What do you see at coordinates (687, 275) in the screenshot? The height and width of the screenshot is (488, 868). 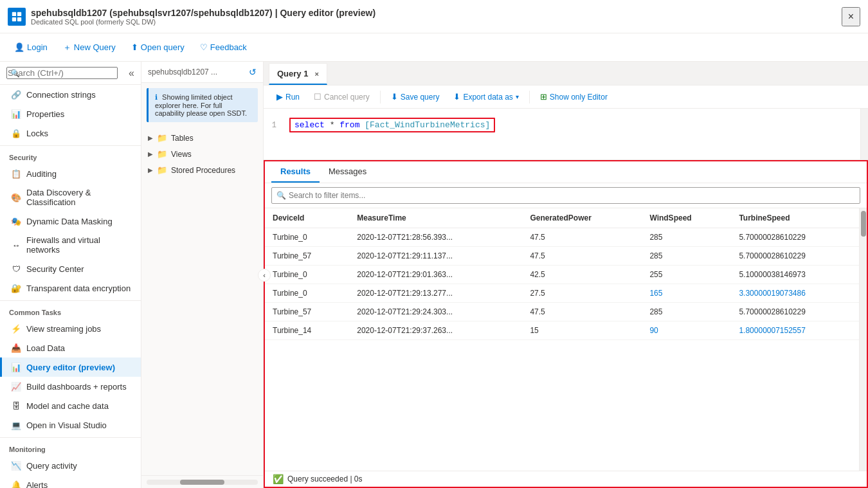 I see `cell-windspeed: 255` at bounding box center [687, 275].